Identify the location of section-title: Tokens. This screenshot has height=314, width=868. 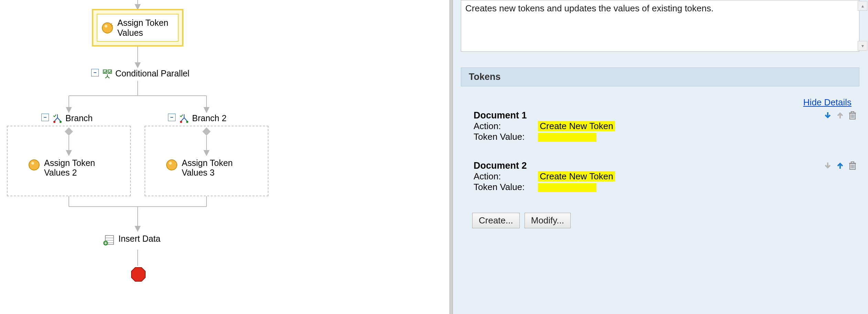
(485, 77).